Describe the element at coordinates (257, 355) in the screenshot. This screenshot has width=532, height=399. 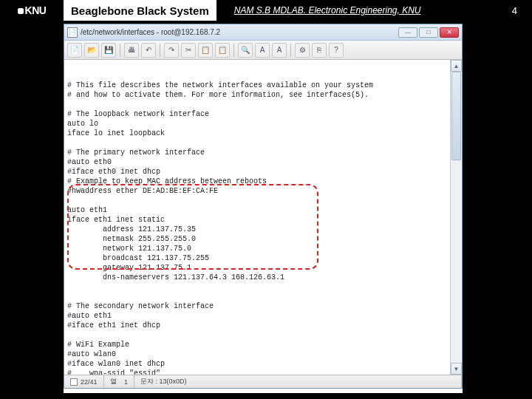
I see `code-line: #auto wlan0` at that location.